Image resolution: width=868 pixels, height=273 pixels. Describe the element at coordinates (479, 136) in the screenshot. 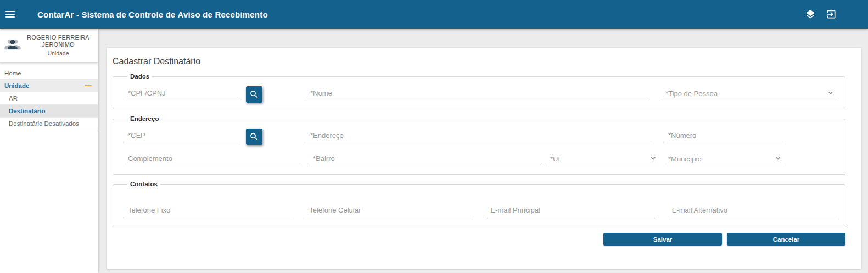

I see `endereco-input` at that location.